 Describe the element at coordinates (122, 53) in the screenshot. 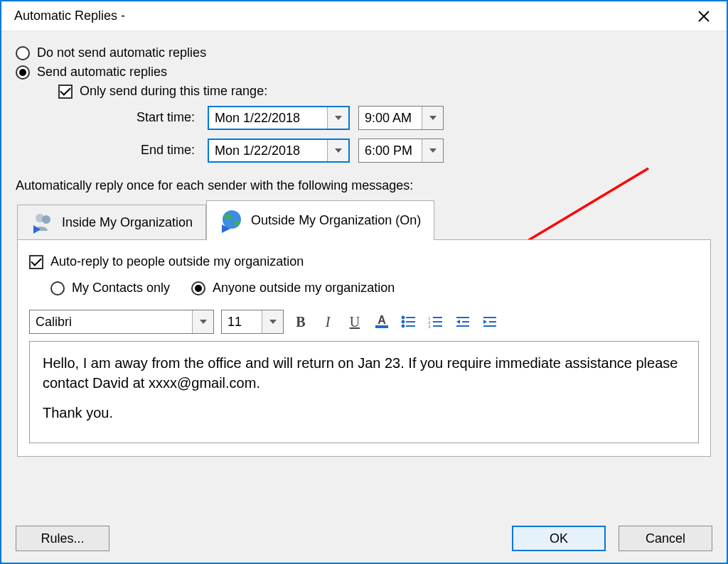

I see `option-do-not-send-label: Do not send automatic replies` at that location.